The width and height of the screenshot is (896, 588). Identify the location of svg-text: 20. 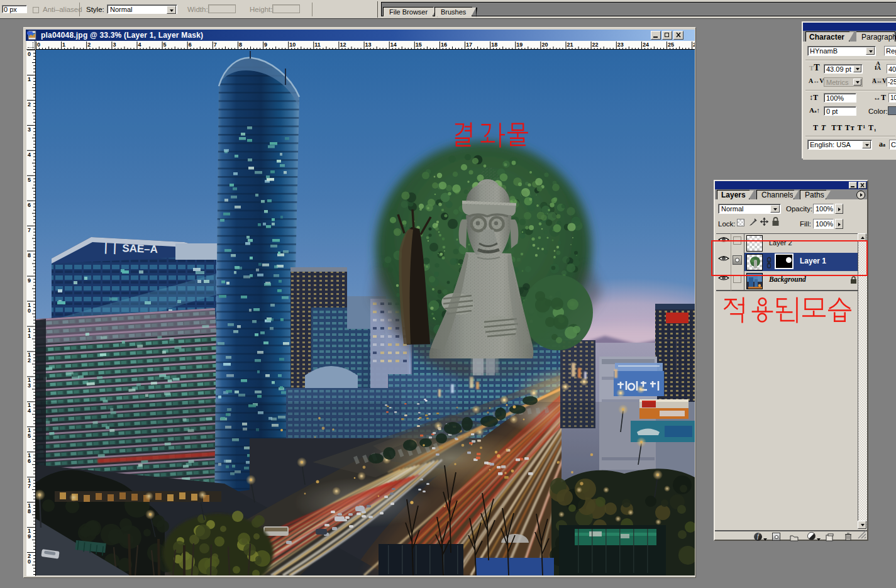
(545, 45).